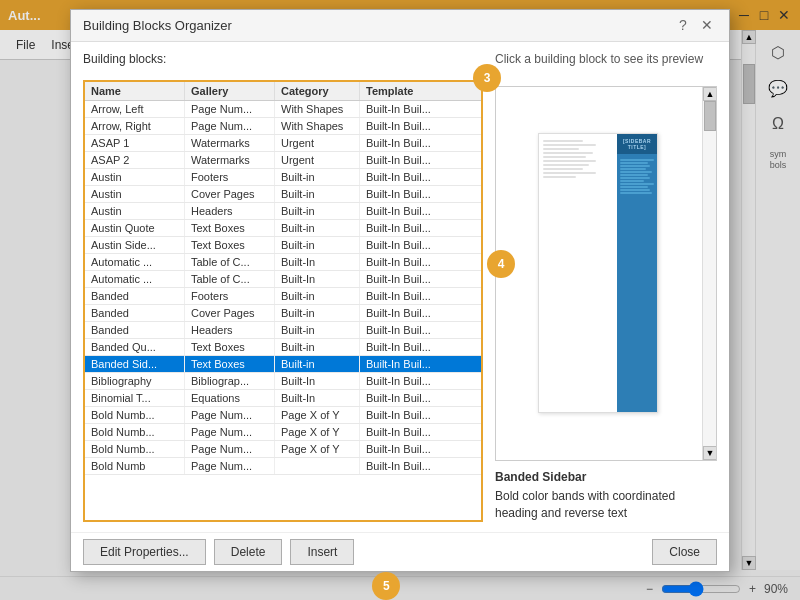 The height and width of the screenshot is (600, 800). I want to click on cell-gallery: Footers, so click(230, 296).